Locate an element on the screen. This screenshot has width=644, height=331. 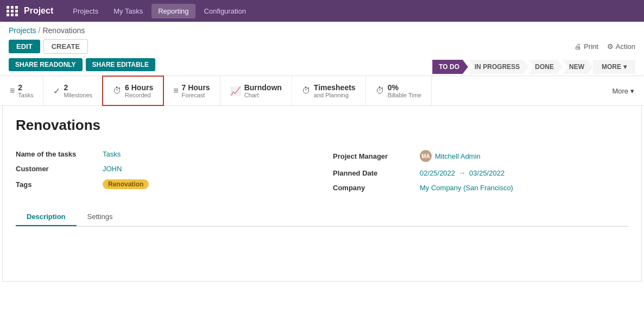
timesheets-icon: ⏱ is located at coordinates (306, 91).